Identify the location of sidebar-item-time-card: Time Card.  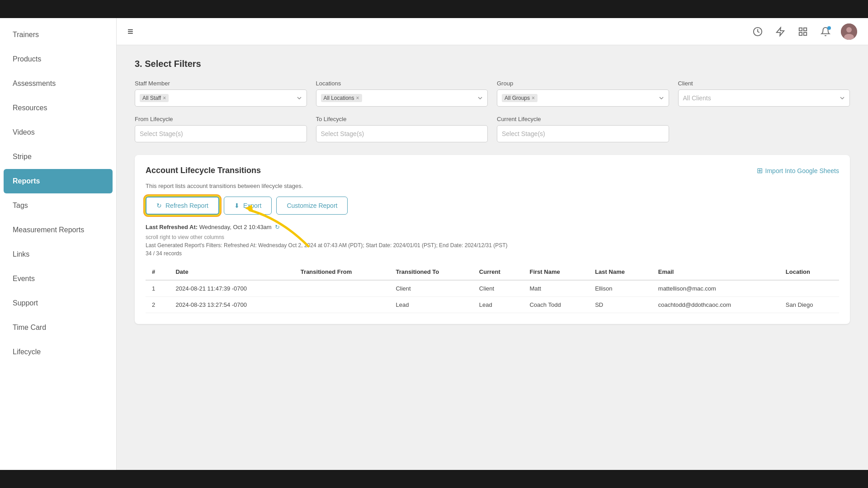
(58, 328).